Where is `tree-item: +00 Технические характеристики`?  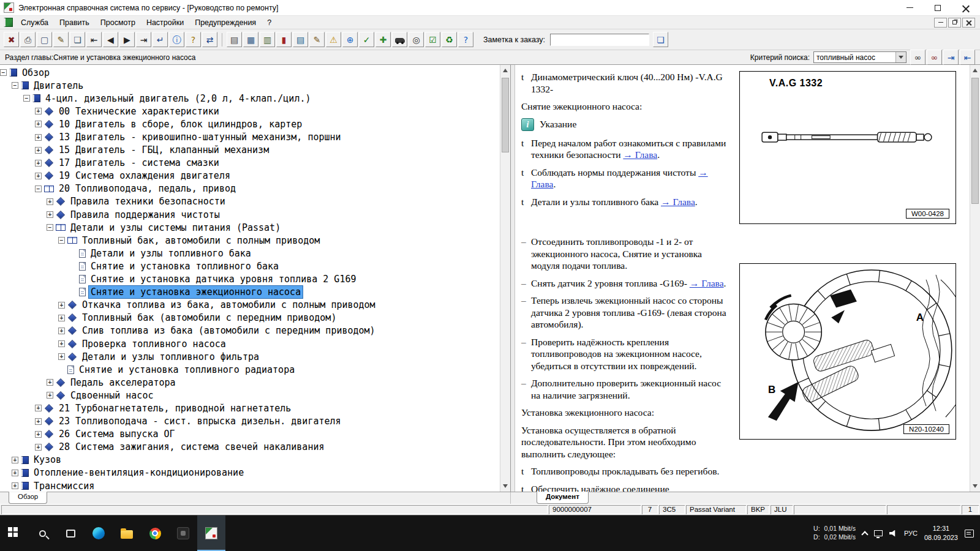
tree-item: +00 Технические характеристики is located at coordinates (250, 111).